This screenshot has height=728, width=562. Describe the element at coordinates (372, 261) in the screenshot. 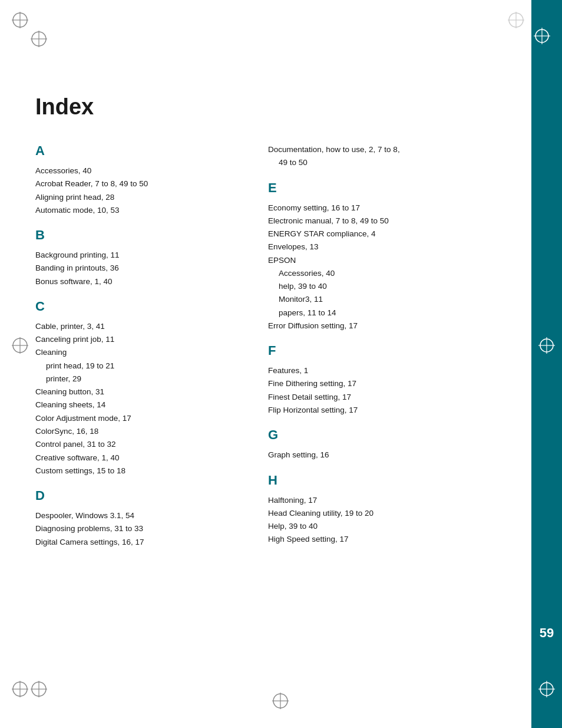

I see `entry-epson: EPSON` at that location.